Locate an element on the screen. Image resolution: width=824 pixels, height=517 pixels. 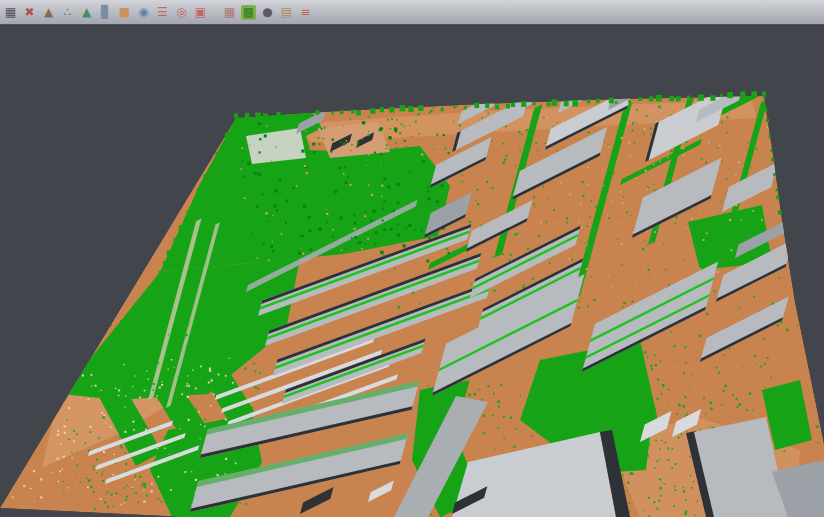
textured-terrain-icon: ▲ is located at coordinates (86, 12).